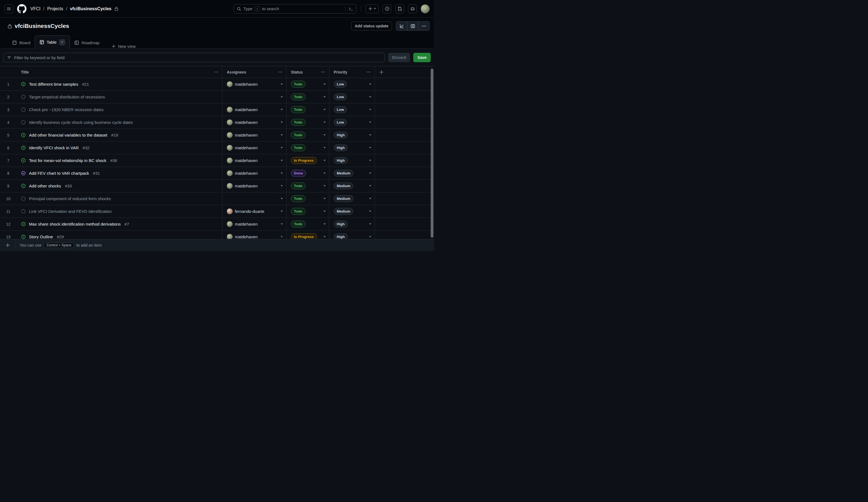  Describe the element at coordinates (400, 9) in the screenshot. I see `pull-requests-button` at that location.